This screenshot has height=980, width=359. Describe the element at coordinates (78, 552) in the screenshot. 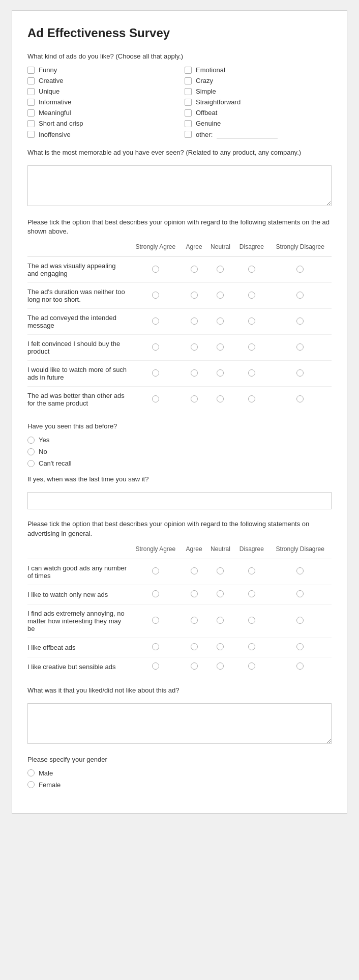

I see `q6-col-statement` at that location.